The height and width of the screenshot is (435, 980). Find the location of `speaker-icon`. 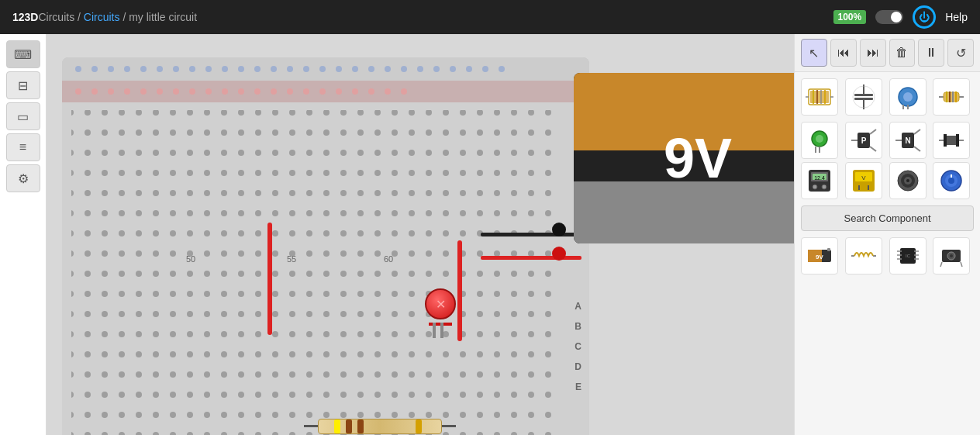

speaker-icon is located at coordinates (908, 181).